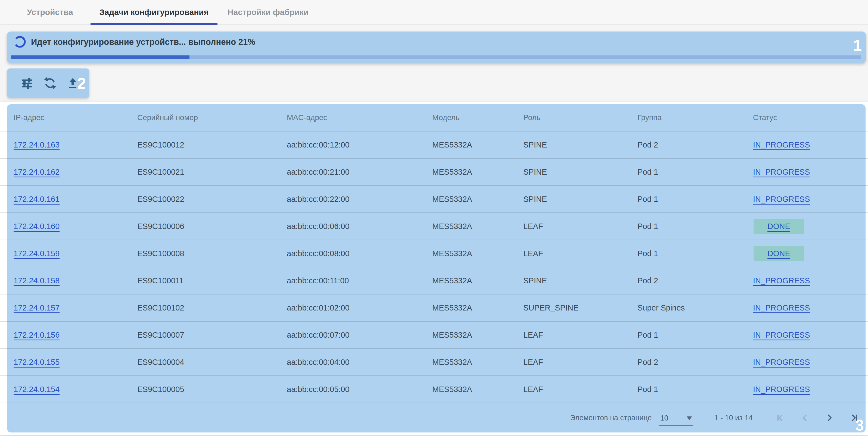  Describe the element at coordinates (75, 226) in the screenshot. I see `ip-cell: 172.24.0.160` at that location.